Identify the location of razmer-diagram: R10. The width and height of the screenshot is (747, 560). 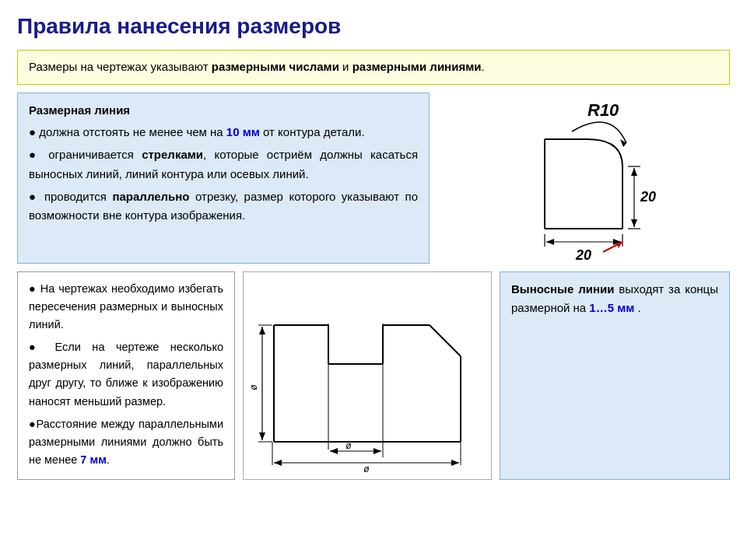
(580, 178).